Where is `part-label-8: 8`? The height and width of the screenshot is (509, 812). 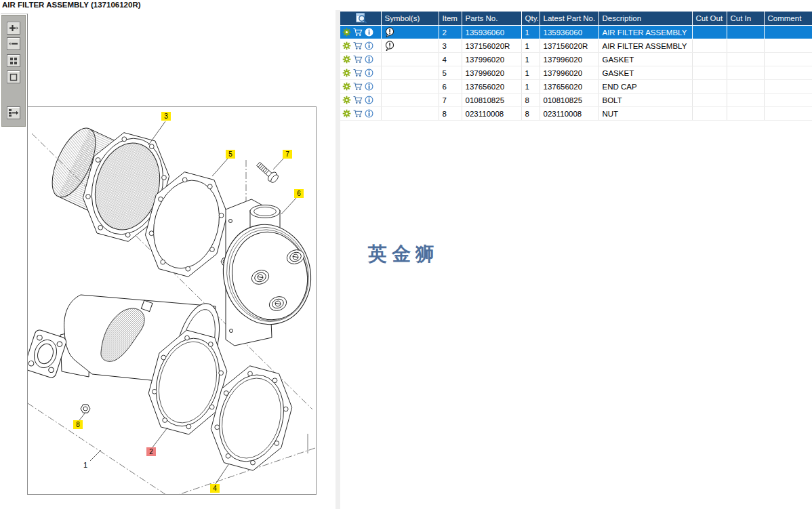
part-label-8: 8 is located at coordinates (78, 424).